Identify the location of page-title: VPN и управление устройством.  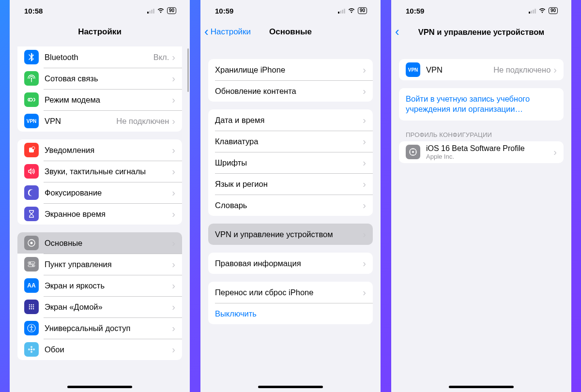
(481, 32).